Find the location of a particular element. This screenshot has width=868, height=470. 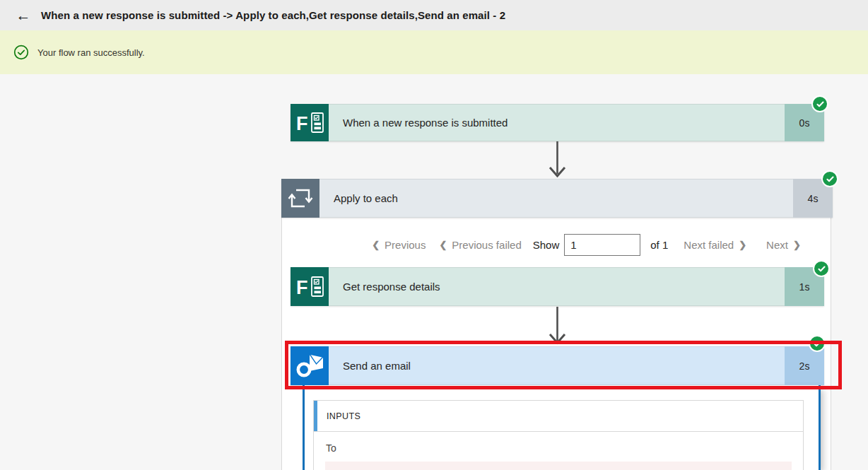

banner-message: Your flow ran successfully. is located at coordinates (91, 52).